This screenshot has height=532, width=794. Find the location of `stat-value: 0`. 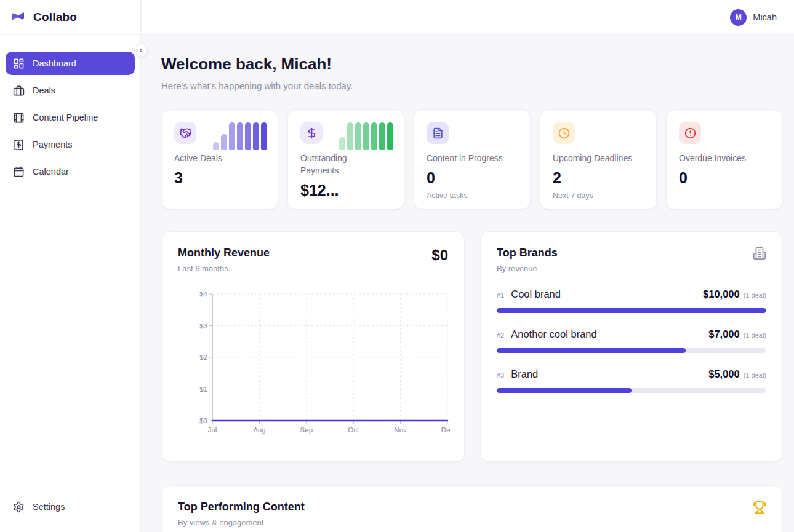

stat-value: 0 is located at coordinates (472, 178).